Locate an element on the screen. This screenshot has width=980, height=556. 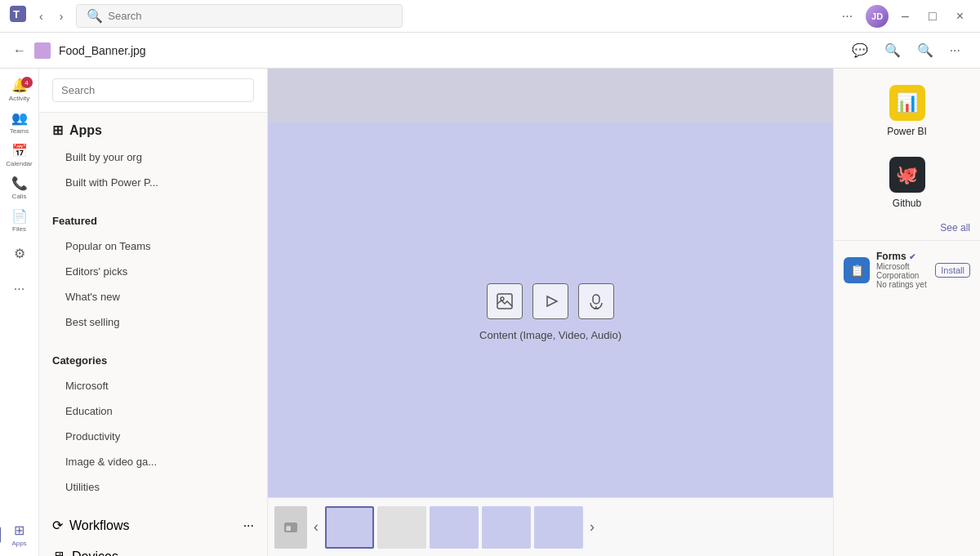
devices-item: 🖥 Devices ··· is located at coordinates (154, 549).